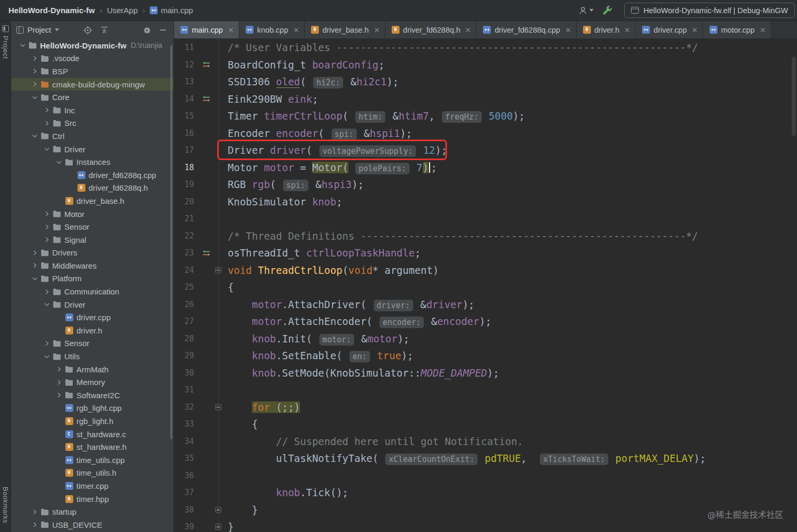 Image resolution: width=797 pixels, height=532 pixels. Describe the element at coordinates (92, 395) in the screenshot. I see `tree-item-softwarei2c: SoftwareI2C` at that location.